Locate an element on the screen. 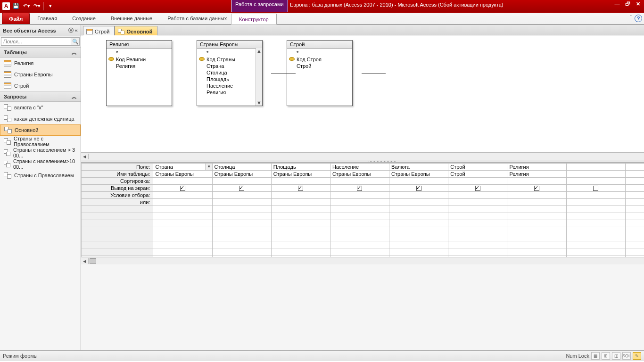 This screenshot has width=644, height=362. view-pivottable-icon: ⊞ is located at coordinates (606, 356).